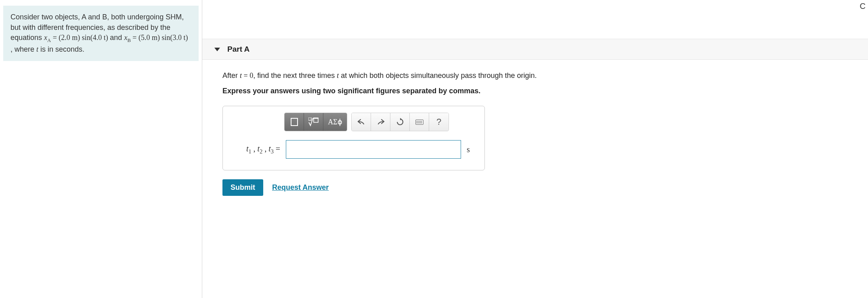 The width and height of the screenshot is (868, 298). What do you see at coordinates (238, 49) in the screenshot?
I see `part-title: Part A` at bounding box center [238, 49].